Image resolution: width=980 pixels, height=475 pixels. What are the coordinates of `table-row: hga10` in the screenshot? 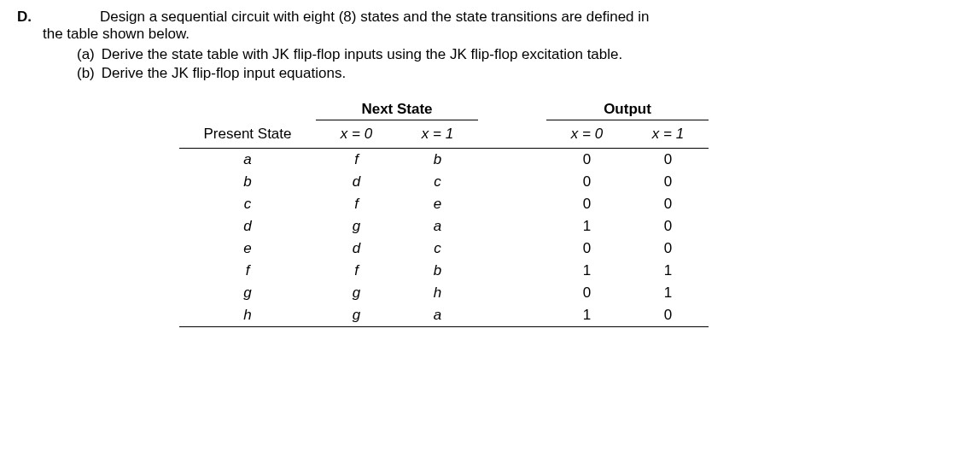 It's located at (444, 316).